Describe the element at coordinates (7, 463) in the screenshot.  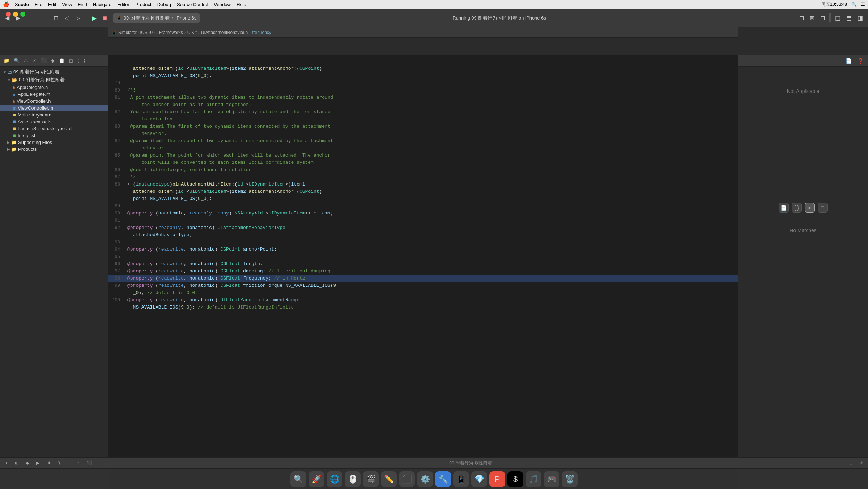
I see `add-file-btn: +` at that location.